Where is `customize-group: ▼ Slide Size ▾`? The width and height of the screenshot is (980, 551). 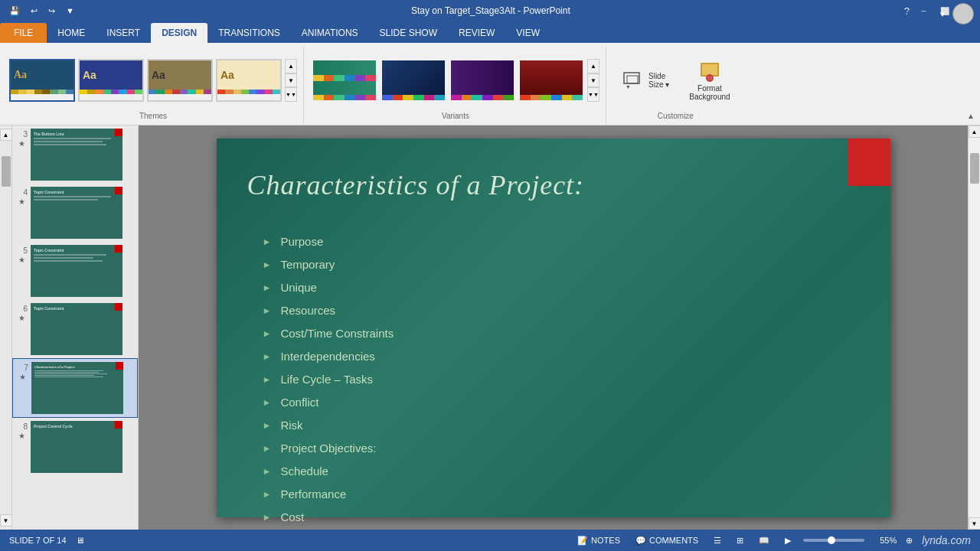
customize-group: ▼ Slide Size ▾ is located at coordinates (675, 86).